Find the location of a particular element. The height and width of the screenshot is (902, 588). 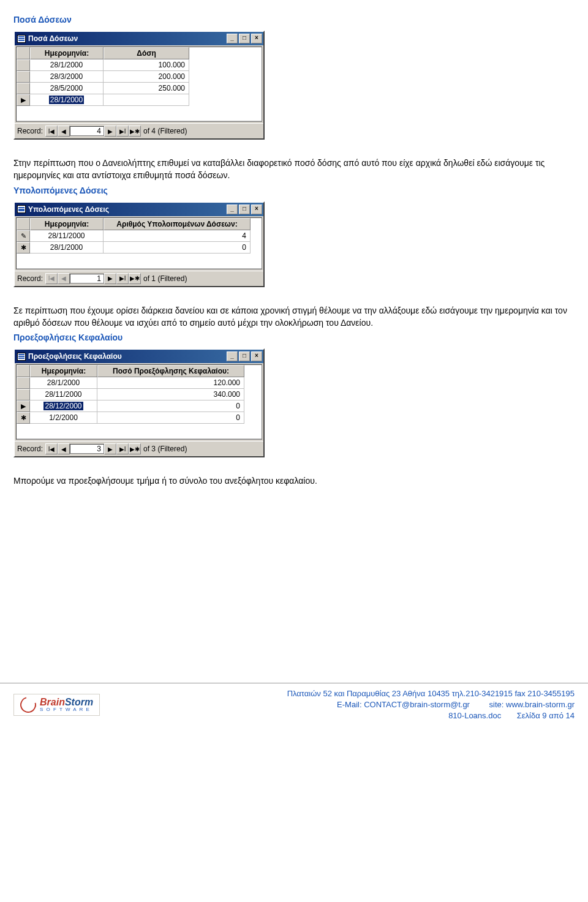

window-title: Προεξοφλήσεις Κεφαλαίου is located at coordinates (75, 356).